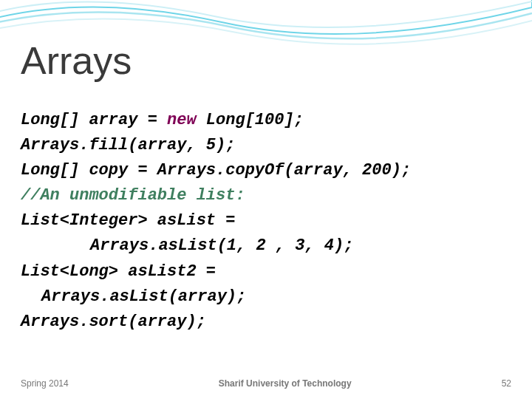  I want to click on page-number: 52, so click(507, 383).